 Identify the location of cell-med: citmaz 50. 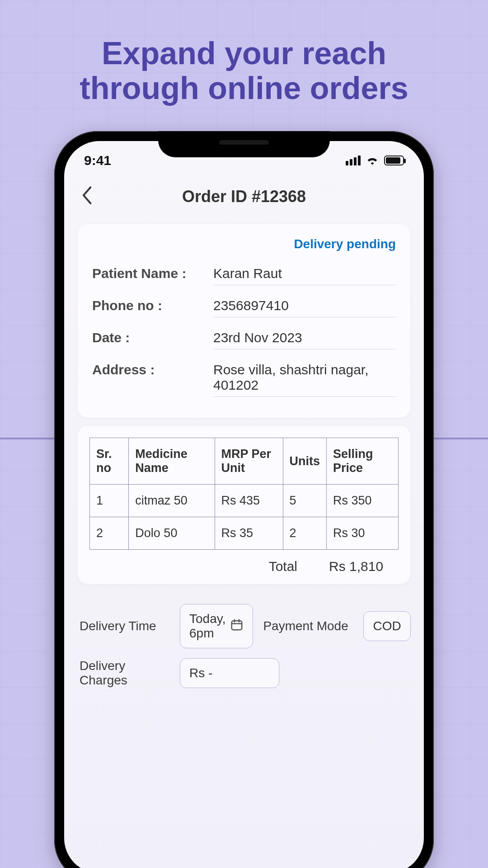
(172, 501).